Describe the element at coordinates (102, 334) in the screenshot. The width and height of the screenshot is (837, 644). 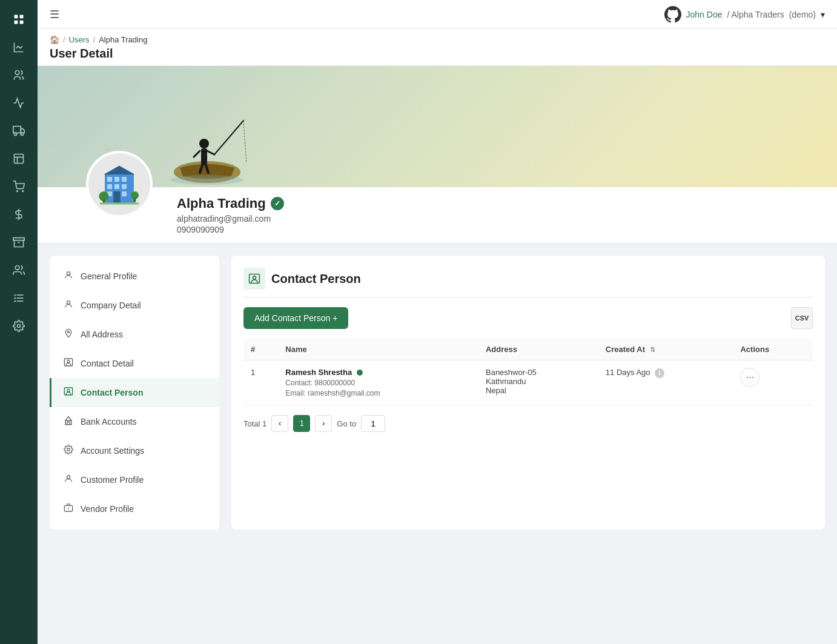
I see `nav-label-all-address: All Address` at that location.